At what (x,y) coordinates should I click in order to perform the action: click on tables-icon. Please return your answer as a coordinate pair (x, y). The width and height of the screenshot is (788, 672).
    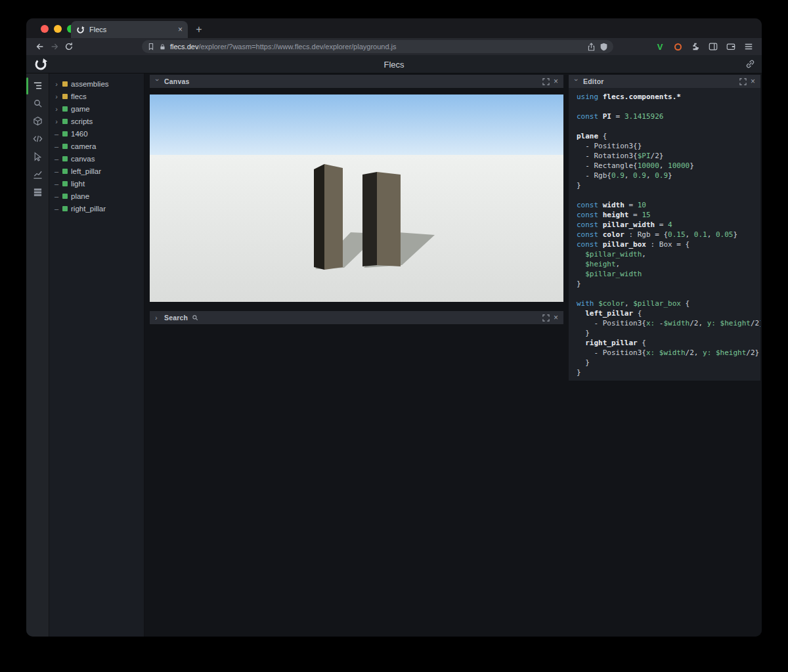
    Looking at the image, I should click on (37, 192).